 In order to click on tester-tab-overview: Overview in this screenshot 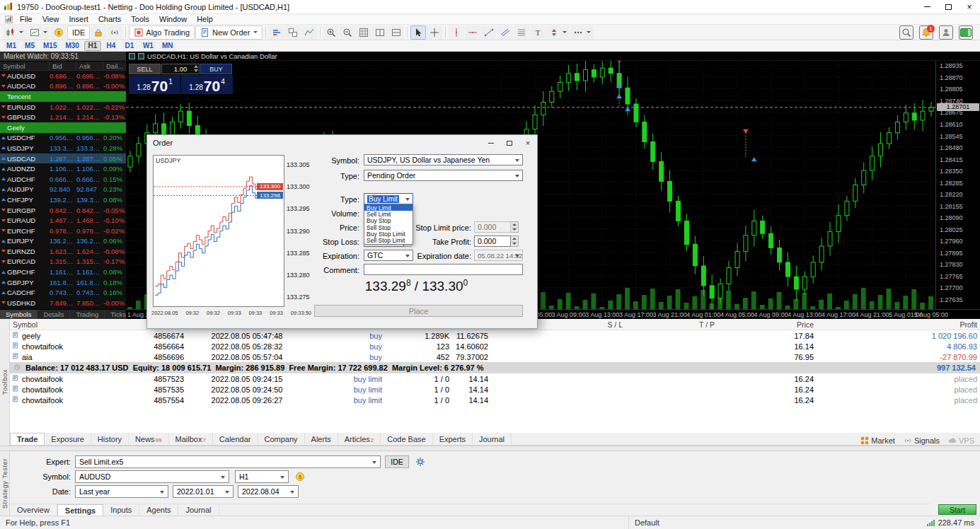, I will do `click(34, 510)`.